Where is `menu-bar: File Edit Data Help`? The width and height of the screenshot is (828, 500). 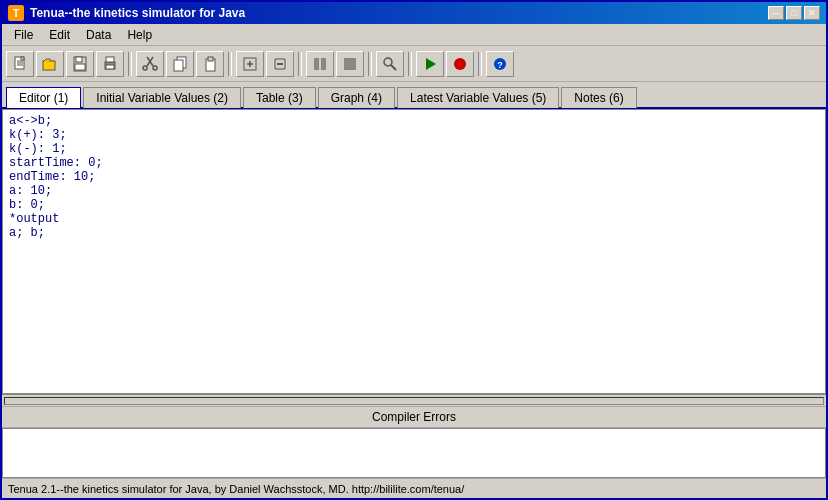 menu-bar: File Edit Data Help is located at coordinates (414, 35).